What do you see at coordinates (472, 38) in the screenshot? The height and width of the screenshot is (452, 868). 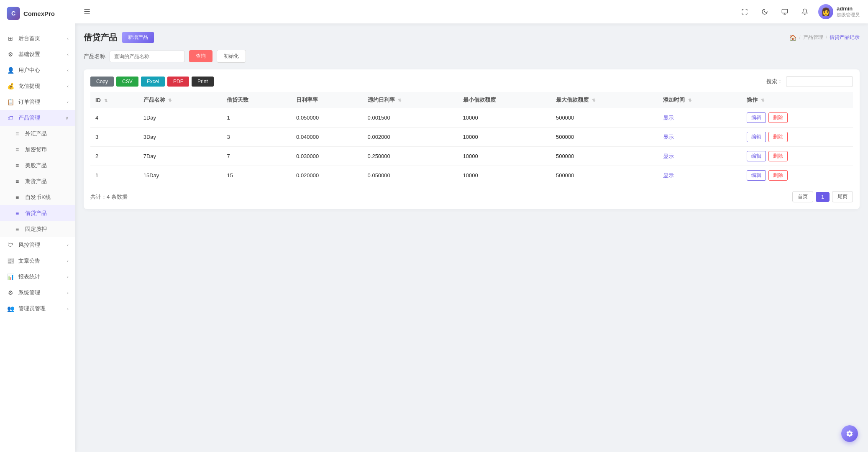 I see `page-header: 借贷产品 新增产品 🏠 / 产品管理 / 借贷产品记录` at bounding box center [472, 38].